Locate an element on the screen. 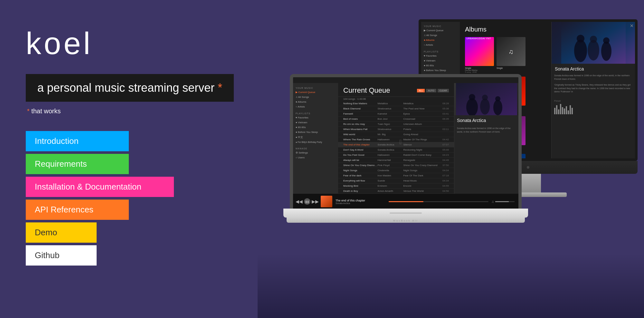 This screenshot has width=644, height=318. tagline-sub: * that works is located at coordinates (139, 111).